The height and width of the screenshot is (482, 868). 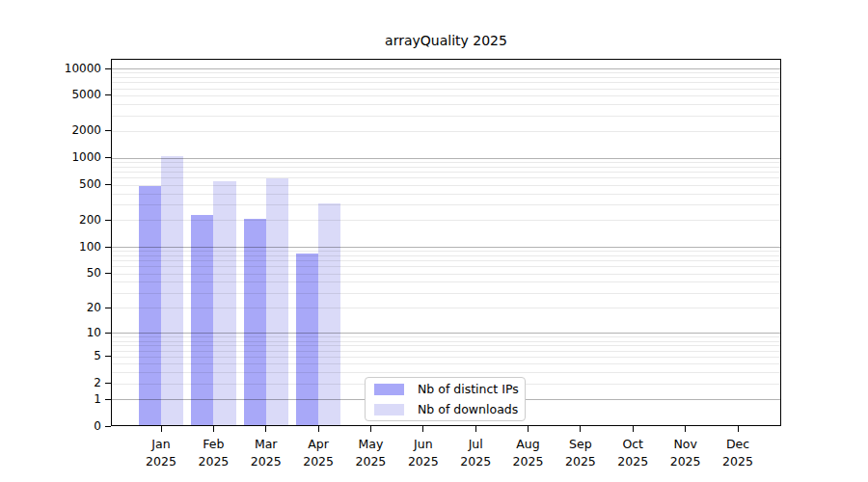 I want to click on y-tick-label: 100, so click(x=66, y=247).